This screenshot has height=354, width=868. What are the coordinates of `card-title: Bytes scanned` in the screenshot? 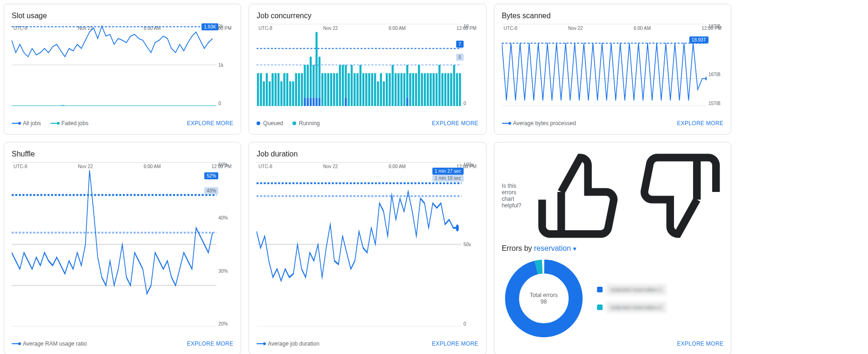 It's located at (613, 16).